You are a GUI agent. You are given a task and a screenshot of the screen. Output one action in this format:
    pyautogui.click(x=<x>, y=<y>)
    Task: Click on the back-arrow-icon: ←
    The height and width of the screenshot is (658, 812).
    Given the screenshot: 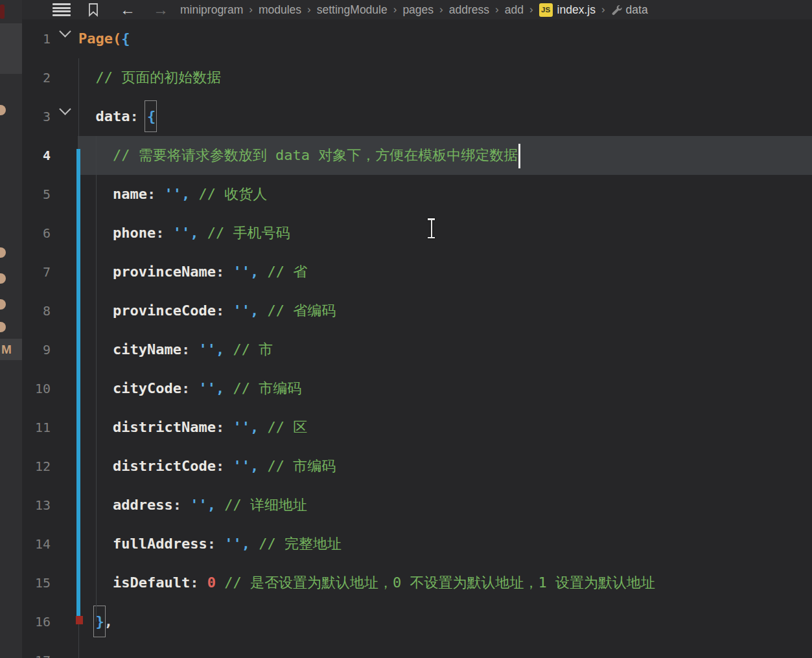 What is the action you would take?
    pyautogui.click(x=128, y=10)
    